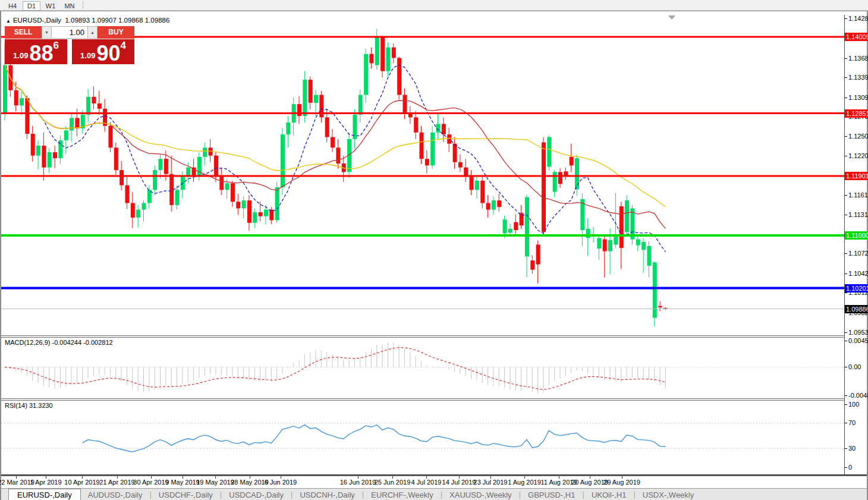 The image size is (868, 500). I want to click on timeframe-toolbar: H4D1W1MN, so click(434, 5).